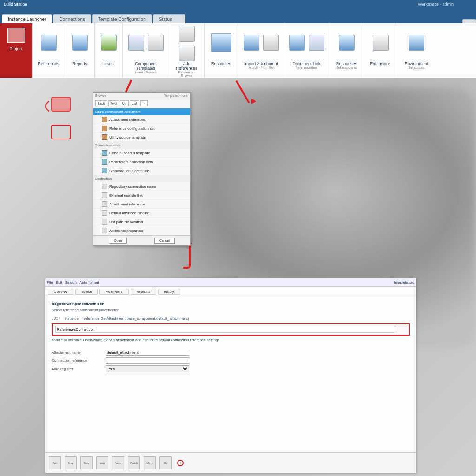 The height and width of the screenshot is (476, 476). Describe the element at coordinates (142, 112) in the screenshot. I see `dialog-selected-item: Base component document` at that location.